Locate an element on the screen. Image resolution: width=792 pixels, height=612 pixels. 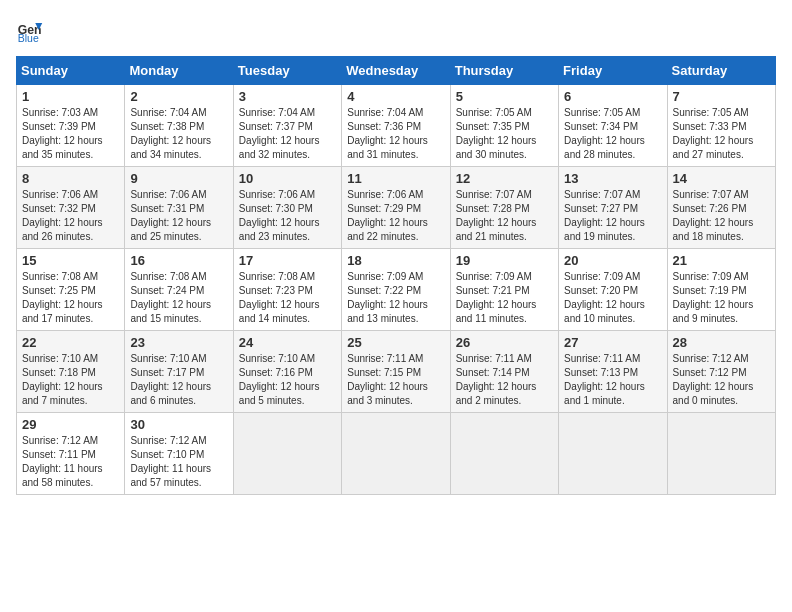
day-number: 15 is located at coordinates (70, 260).